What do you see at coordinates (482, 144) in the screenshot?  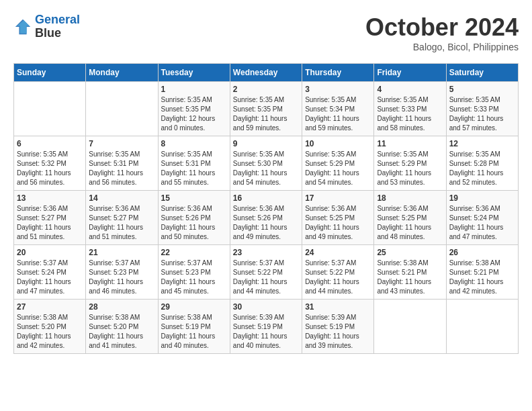 I see `day-number: 12` at bounding box center [482, 144].